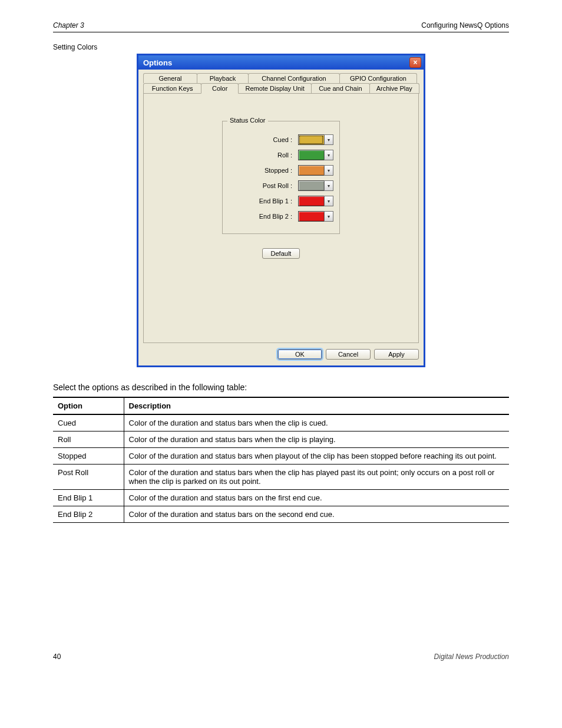 This screenshot has width=562, height=728. What do you see at coordinates (281, 140) in the screenshot?
I see `row-cued: Cued : ▾` at bounding box center [281, 140].